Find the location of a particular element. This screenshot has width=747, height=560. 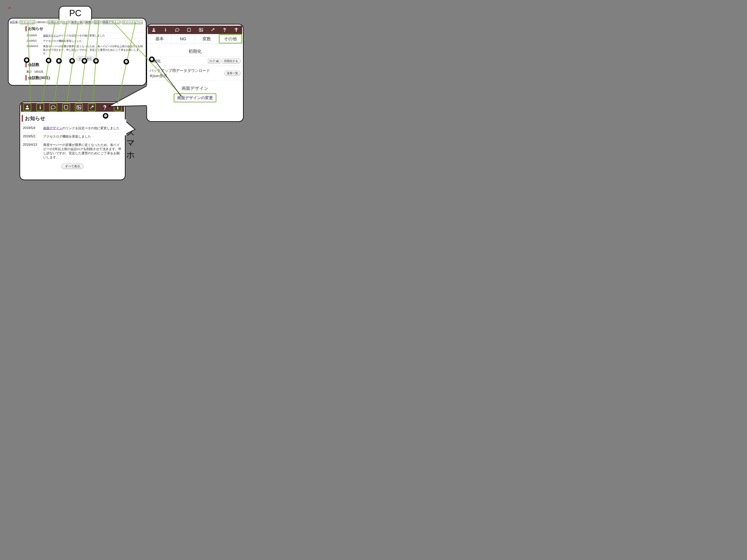

badge-7: ❼ is located at coordinates (152, 59).